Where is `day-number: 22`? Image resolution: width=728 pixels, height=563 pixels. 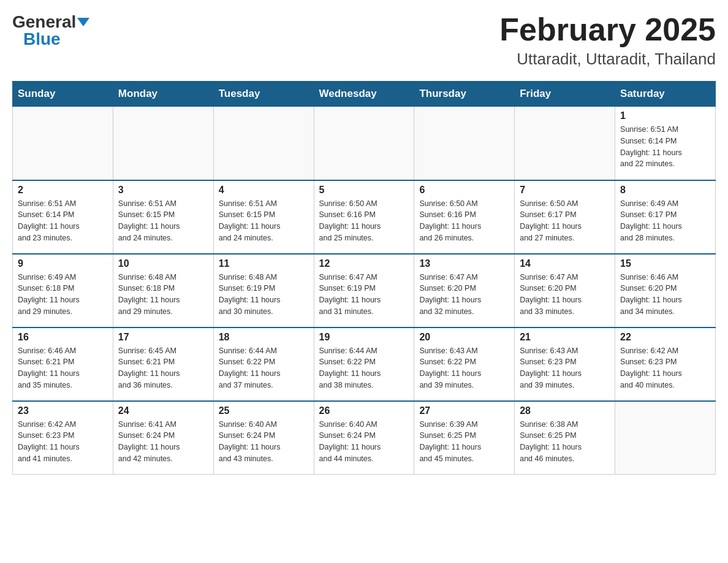 day-number: 22 is located at coordinates (665, 337).